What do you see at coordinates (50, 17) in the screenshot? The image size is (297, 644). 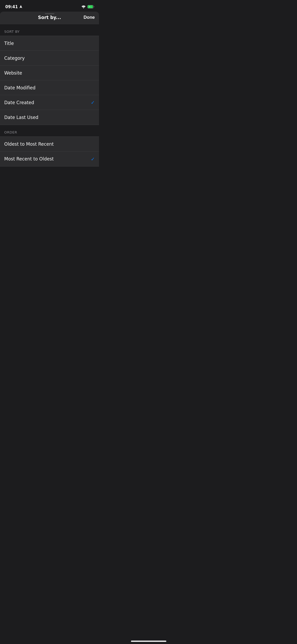 I see `nav-title: Sort by...` at bounding box center [50, 17].